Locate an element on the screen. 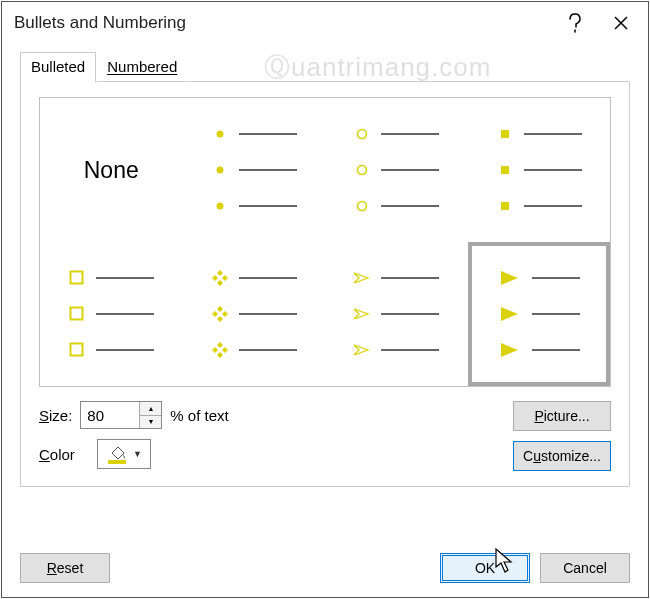 The width and height of the screenshot is (650, 599). color-label: Color is located at coordinates (57, 454).